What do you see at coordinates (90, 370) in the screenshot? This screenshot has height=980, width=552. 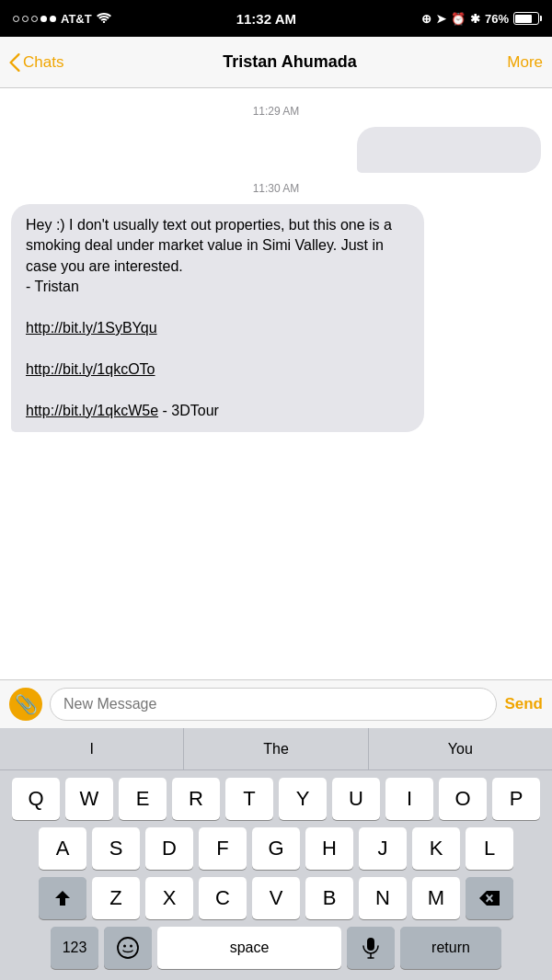 I see `link-2: http://bit.ly/1qkcOTo` at bounding box center [90, 370].